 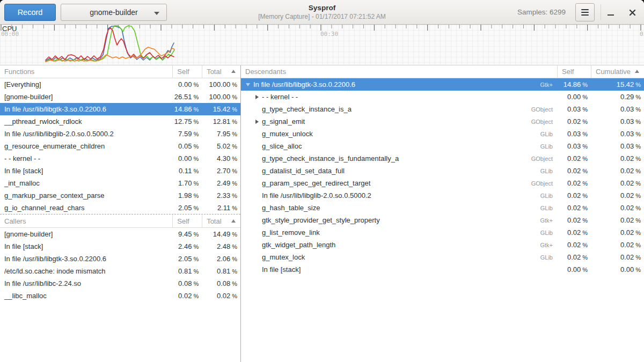 I want to click on descendant-row: g_type_check_instance_is_fundamentally_a…, so click(x=442, y=159).